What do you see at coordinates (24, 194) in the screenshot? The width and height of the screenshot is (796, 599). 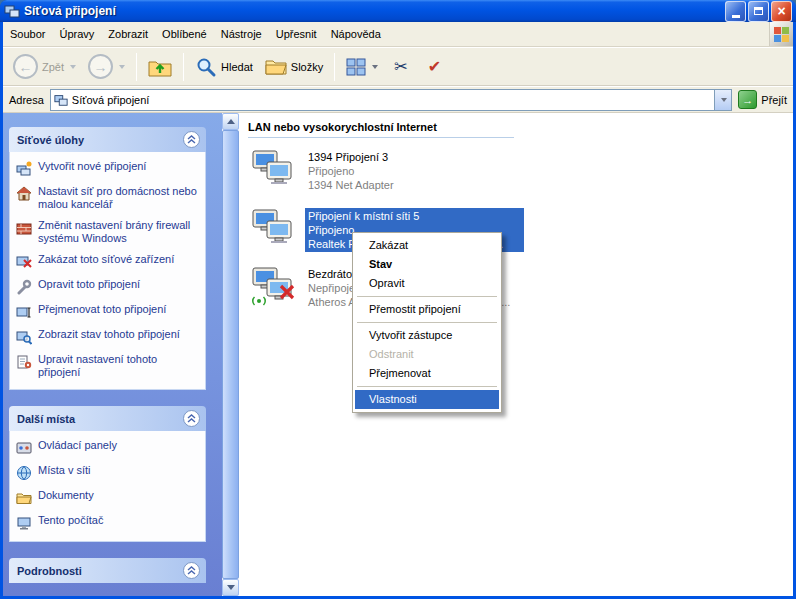 I see `home-network-icon` at bounding box center [24, 194].